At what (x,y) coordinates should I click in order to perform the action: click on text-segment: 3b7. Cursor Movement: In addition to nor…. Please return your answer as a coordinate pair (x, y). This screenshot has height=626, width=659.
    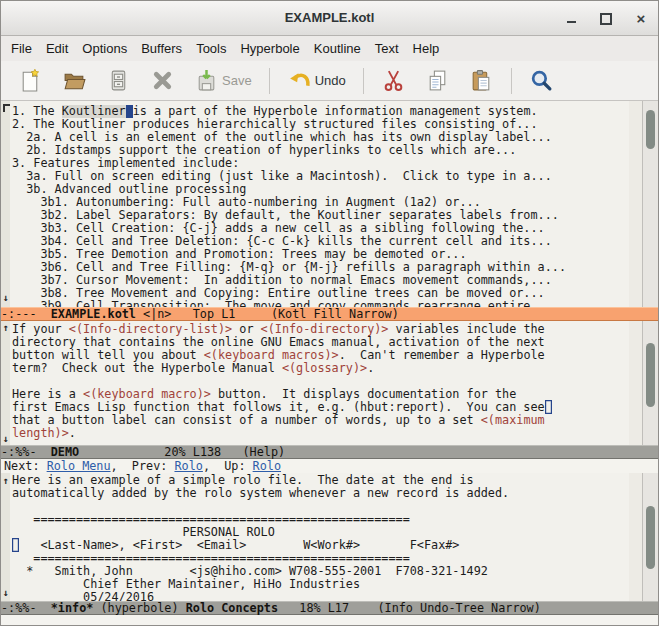
    Looking at the image, I should click on (282, 280).